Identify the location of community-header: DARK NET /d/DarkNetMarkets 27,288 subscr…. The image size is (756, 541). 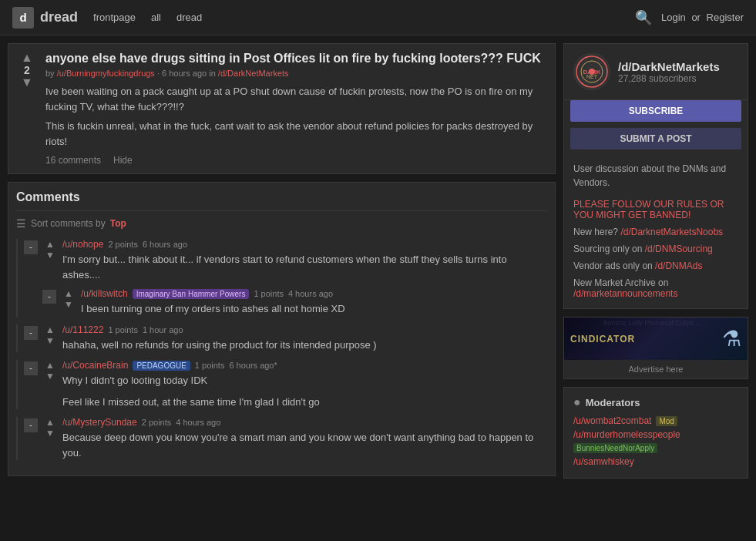
(656, 72).